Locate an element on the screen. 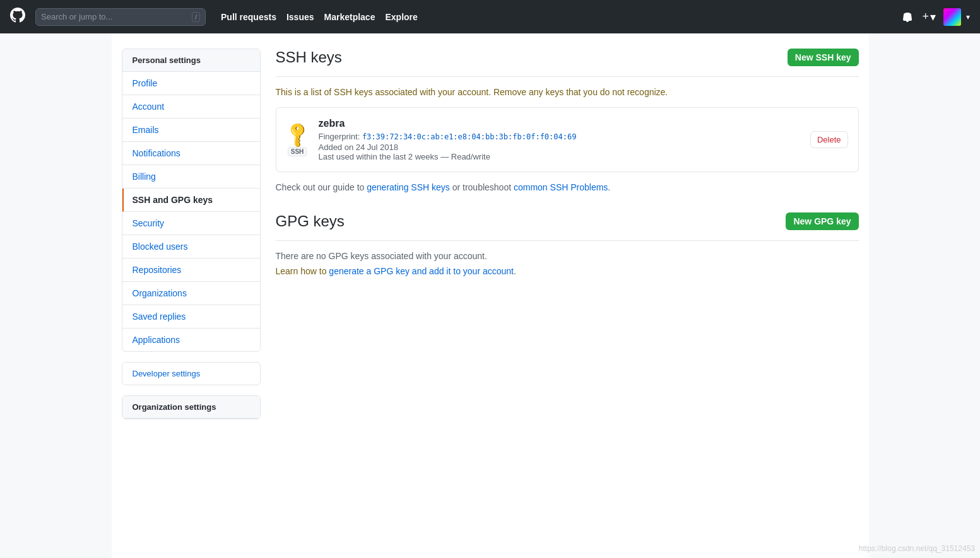 This screenshot has height=558, width=980. ssh-key-card: 🔑 SSH zebra Fingerprint: f3:39:72:34:0c:… is located at coordinates (567, 140).